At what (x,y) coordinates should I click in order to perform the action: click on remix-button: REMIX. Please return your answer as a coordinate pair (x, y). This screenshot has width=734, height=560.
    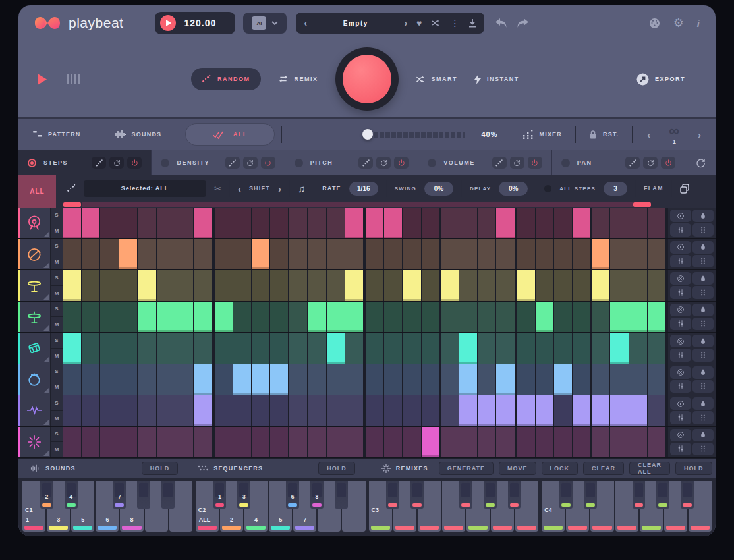
    Looking at the image, I should click on (298, 79).